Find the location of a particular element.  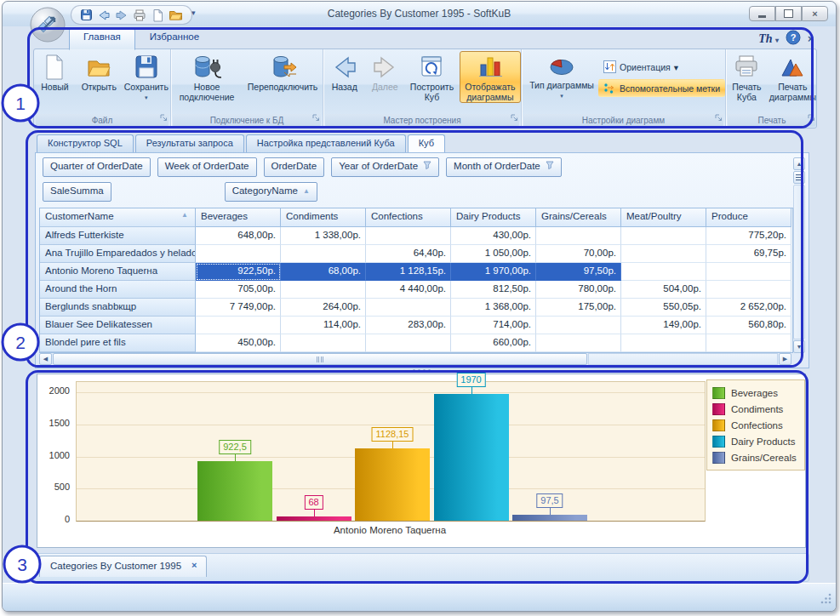

filter-field-1: Quarter of OrderDate is located at coordinates (97, 167).